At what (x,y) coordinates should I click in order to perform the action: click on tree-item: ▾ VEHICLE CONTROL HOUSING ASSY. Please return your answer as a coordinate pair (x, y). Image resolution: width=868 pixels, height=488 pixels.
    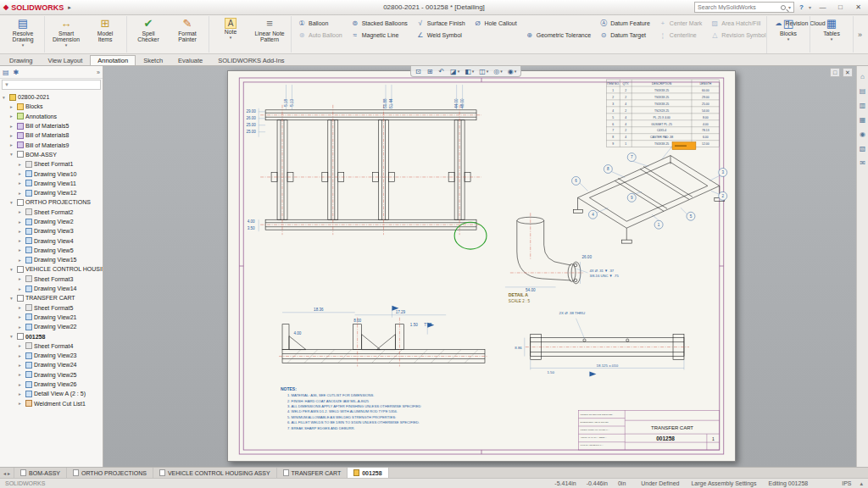
    Looking at the image, I should click on (51, 269).